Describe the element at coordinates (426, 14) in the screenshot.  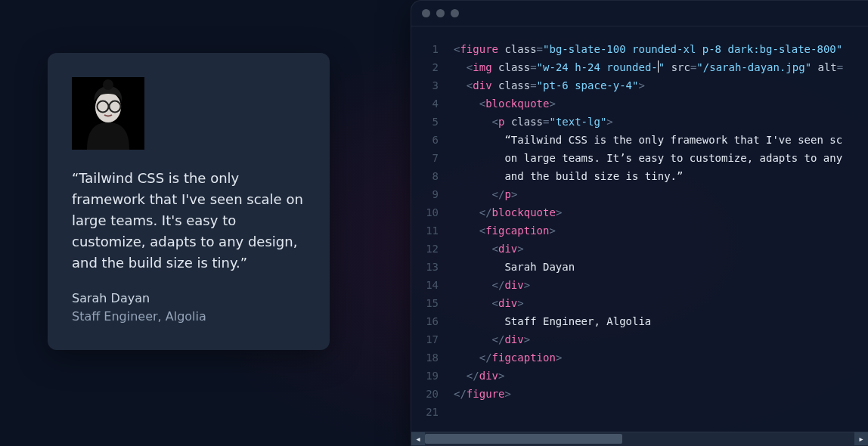
I see `window-dot-close` at that location.